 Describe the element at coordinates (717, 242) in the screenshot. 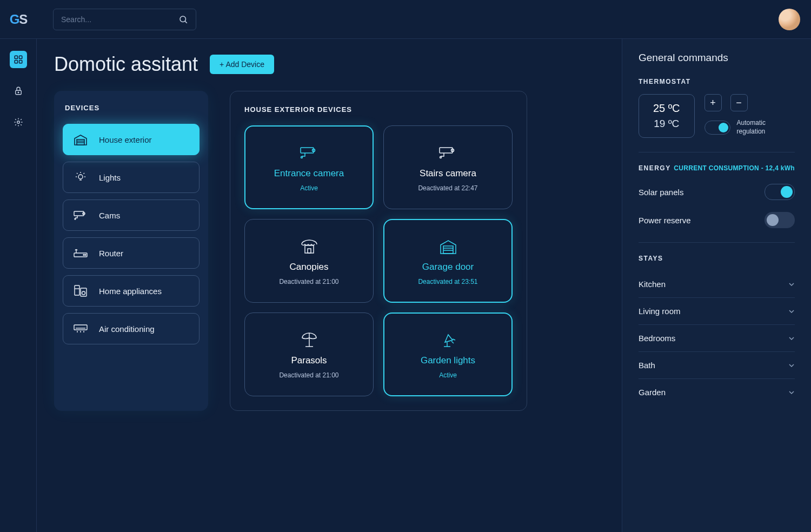

I see `divider` at that location.